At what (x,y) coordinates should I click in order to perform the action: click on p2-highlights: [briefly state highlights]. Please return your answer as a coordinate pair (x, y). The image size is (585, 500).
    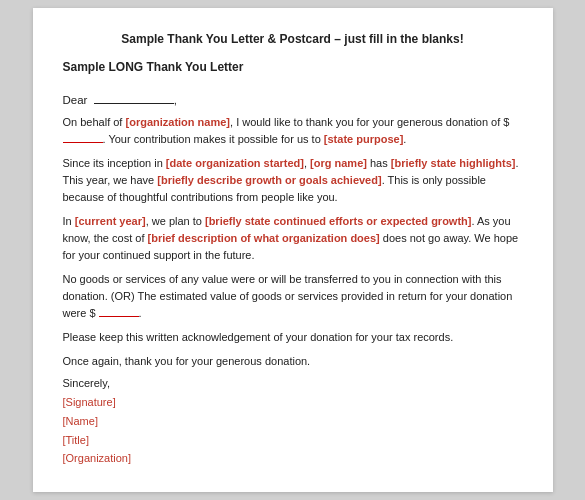
    Looking at the image, I should click on (454, 163).